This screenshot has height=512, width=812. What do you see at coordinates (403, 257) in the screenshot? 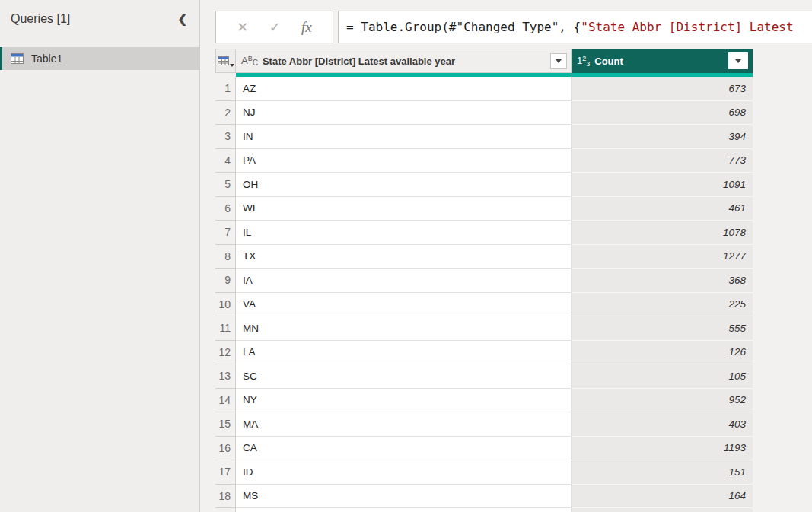
I see `state-cell: TX` at bounding box center [403, 257].